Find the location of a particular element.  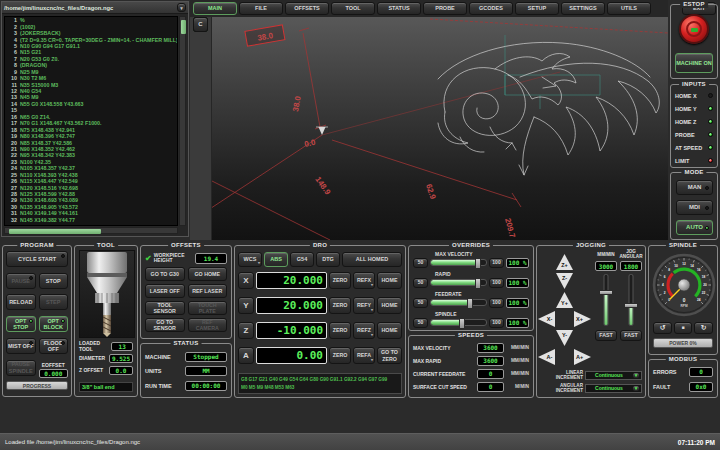

menu-tab: UTILS is located at coordinates (629, 8).